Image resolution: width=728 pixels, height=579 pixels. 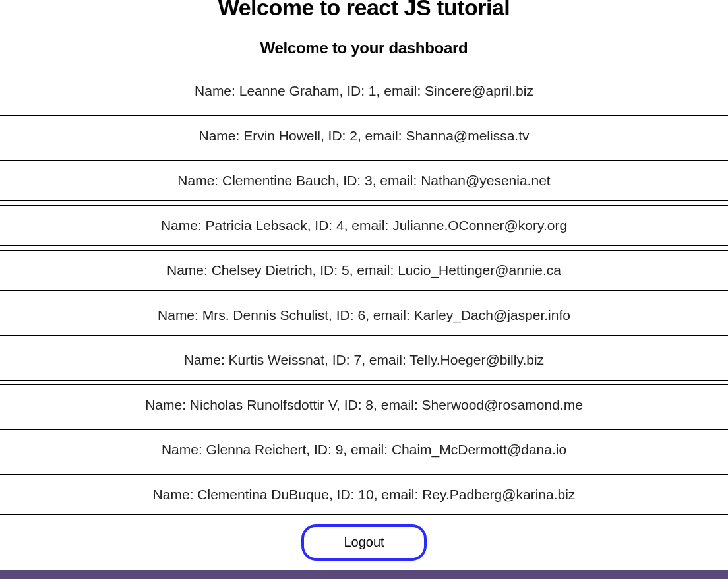 What do you see at coordinates (340, 226) in the screenshot?
I see `user-id-value: 4` at bounding box center [340, 226].